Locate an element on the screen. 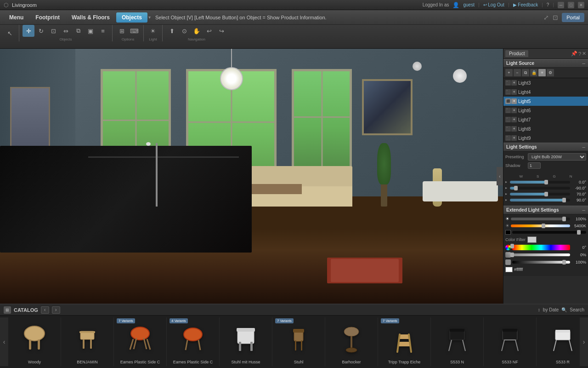 This screenshot has height=368, width=588. light-source-section-header: Light Source ─ is located at coordinates (546, 63).